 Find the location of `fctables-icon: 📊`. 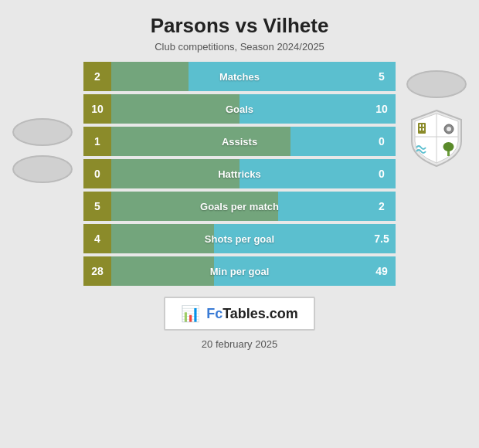

fctables-icon: 📊 is located at coordinates (190, 314).